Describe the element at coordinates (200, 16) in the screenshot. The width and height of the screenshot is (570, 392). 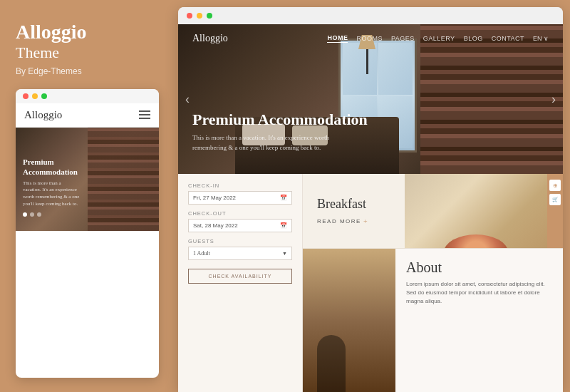
I see `browser-dot-yellow` at that location.